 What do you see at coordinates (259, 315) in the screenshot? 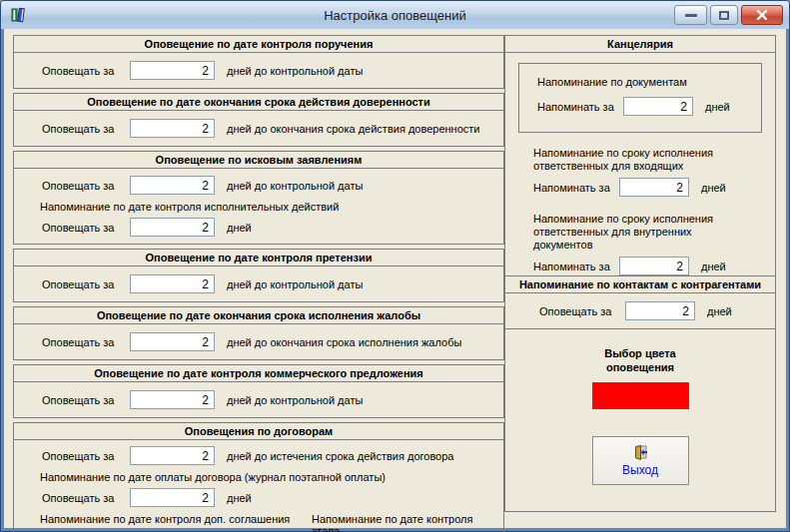
I see `section-header: Оповещение по дате окончания срока испол…` at bounding box center [259, 315].